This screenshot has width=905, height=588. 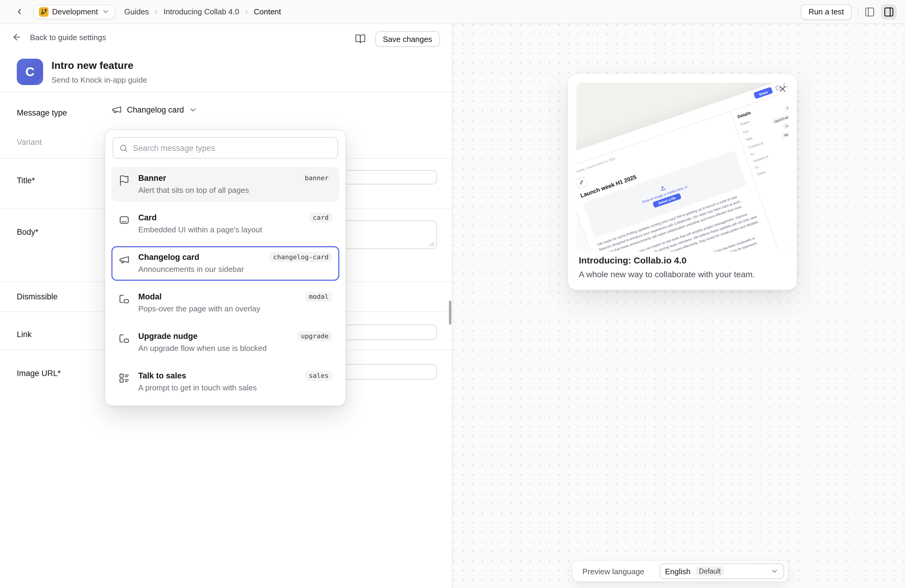 I want to click on option-description: A prompt to get in touch with sales, so click(x=235, y=388).